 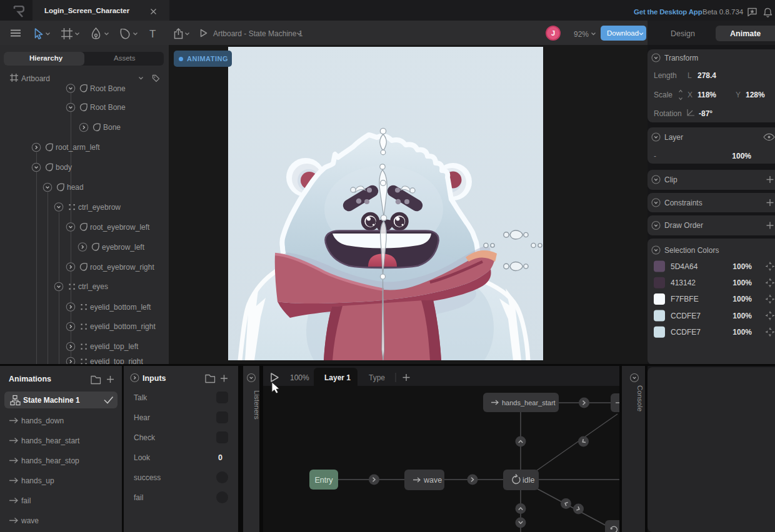 I want to click on svg-text: Inputs, so click(x=154, y=378).